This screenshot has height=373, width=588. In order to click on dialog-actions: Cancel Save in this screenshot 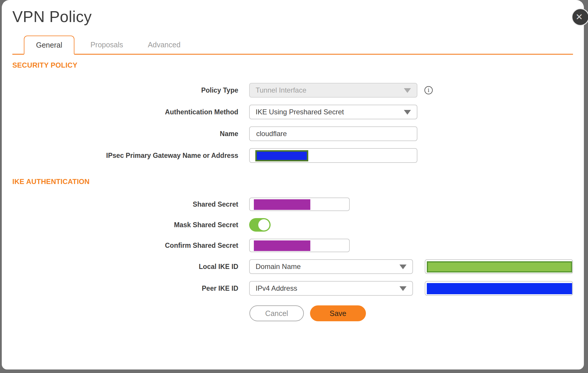, I will do `click(411, 313)`.